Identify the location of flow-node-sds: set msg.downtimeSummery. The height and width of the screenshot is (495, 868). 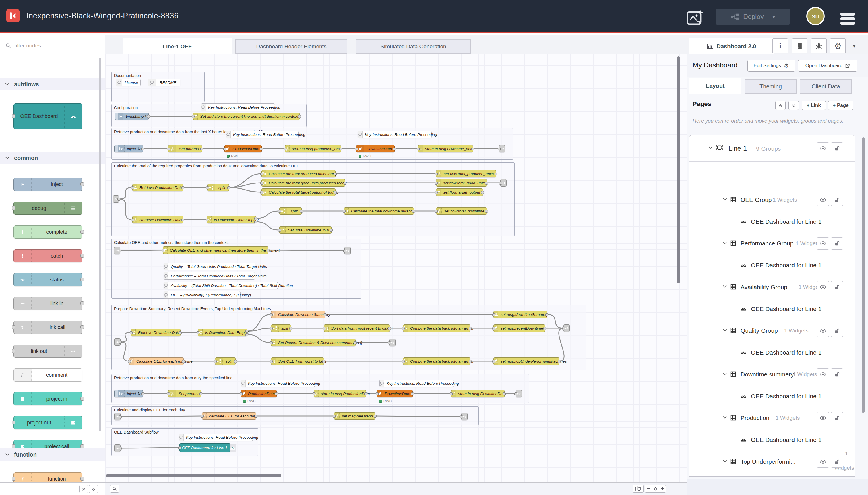
(520, 314).